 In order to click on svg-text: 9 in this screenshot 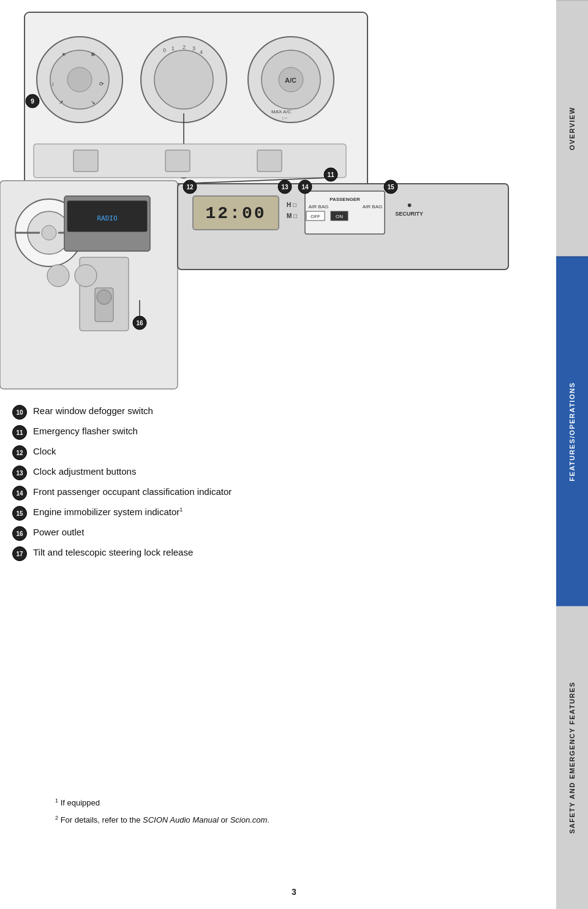, I will do `click(32, 102)`.